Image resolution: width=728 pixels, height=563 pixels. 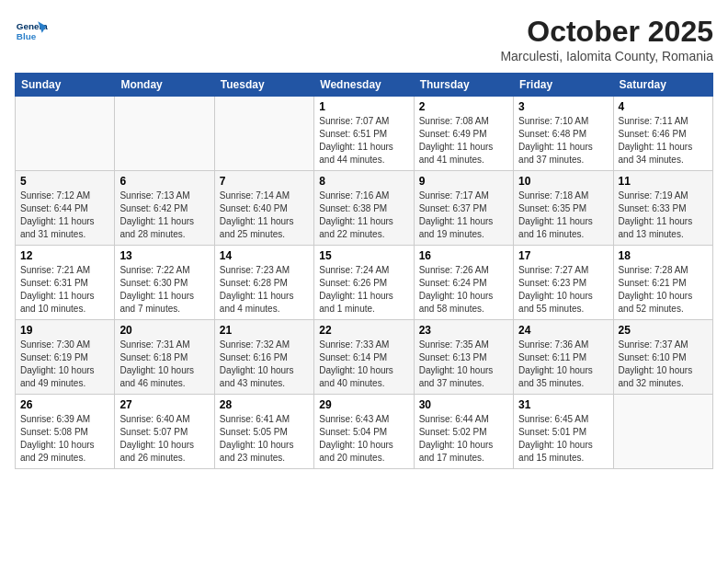 What do you see at coordinates (364, 85) in the screenshot?
I see `weekday-header-row: SundayMondayTuesdayWednesdayThursdayFrid…` at bounding box center [364, 85].